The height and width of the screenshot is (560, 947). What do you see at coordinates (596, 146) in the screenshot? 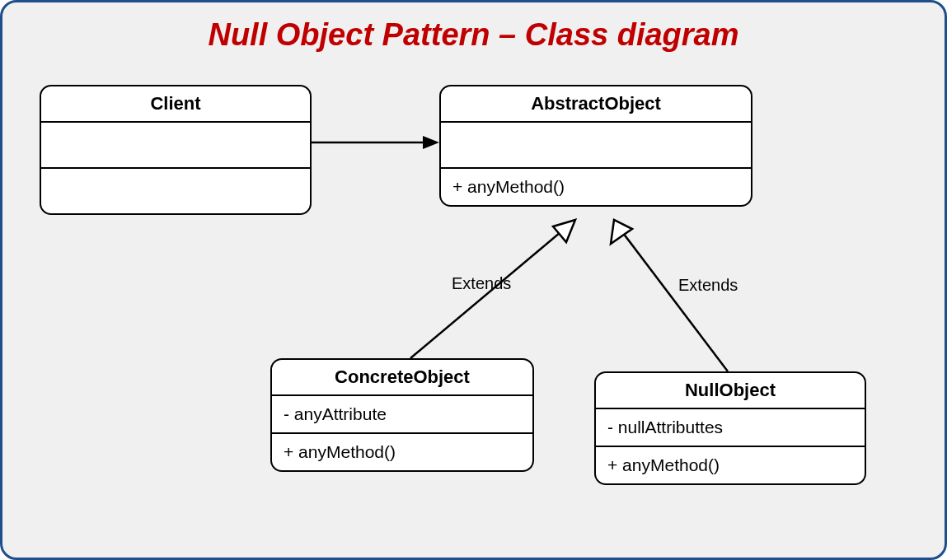
I see `class-abstract-attrs` at bounding box center [596, 146].